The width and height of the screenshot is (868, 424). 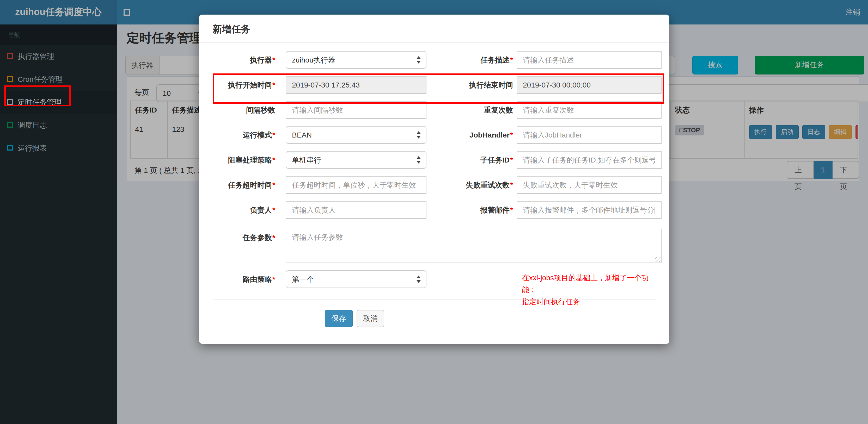 I want to click on form-row-owner: 负责人* 报警邮件*, so click(x=434, y=210).